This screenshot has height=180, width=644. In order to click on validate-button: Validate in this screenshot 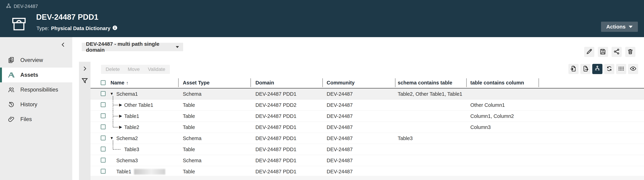, I will do `click(156, 69)`.